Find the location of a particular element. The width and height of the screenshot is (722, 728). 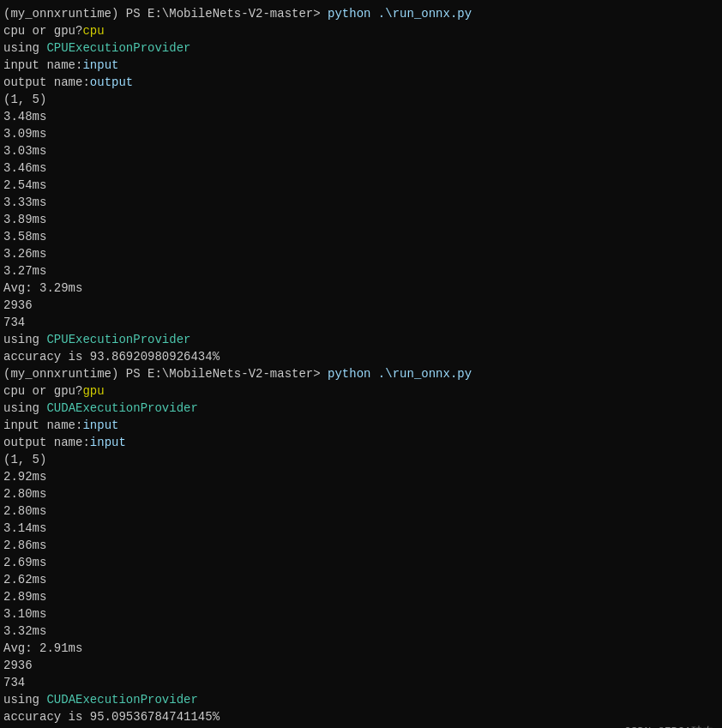

line-4: input name:input is located at coordinates (361, 65).